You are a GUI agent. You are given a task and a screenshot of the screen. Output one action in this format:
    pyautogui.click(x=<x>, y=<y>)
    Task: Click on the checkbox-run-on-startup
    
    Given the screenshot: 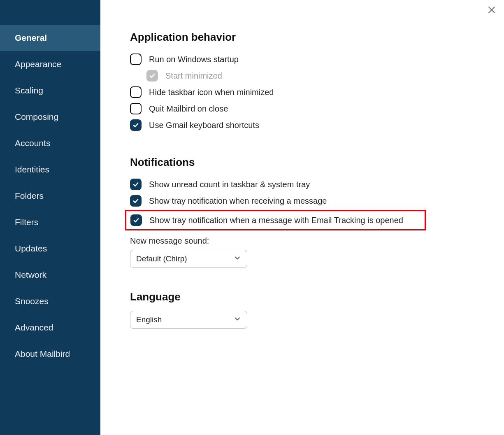 What is the action you would take?
    pyautogui.click(x=136, y=59)
    